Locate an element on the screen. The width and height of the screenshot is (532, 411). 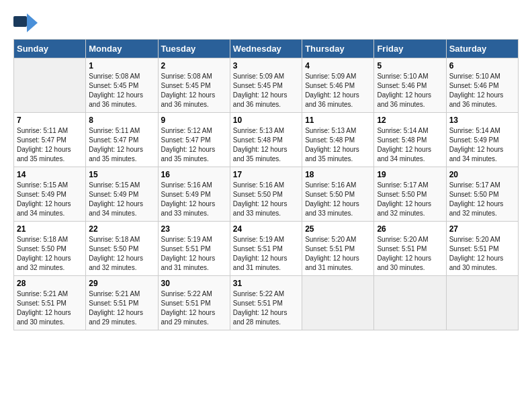
day-number: 10 is located at coordinates (266, 120).